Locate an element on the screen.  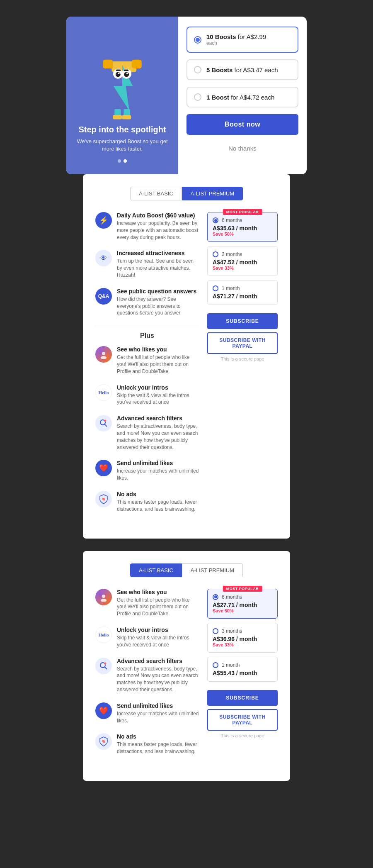
pricing-save-6m-2: Save 50% is located at coordinates (242, 611).